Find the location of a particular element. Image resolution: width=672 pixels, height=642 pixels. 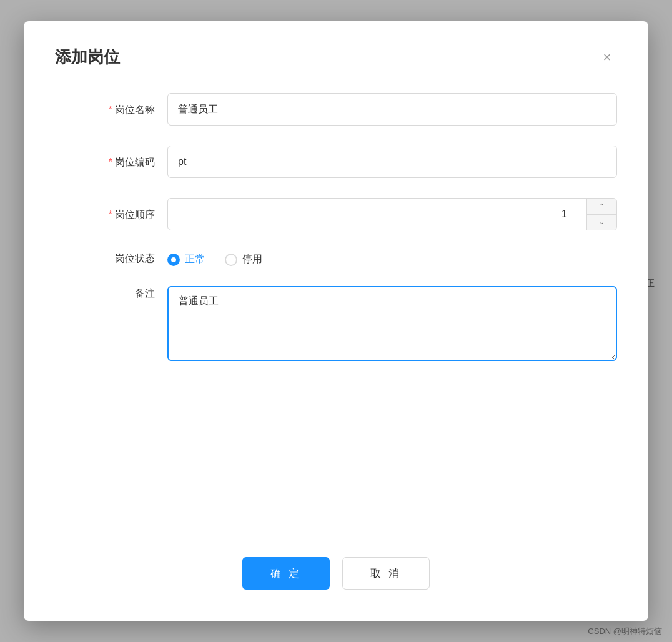

position-code-row: *岗位编码 is located at coordinates (336, 162).